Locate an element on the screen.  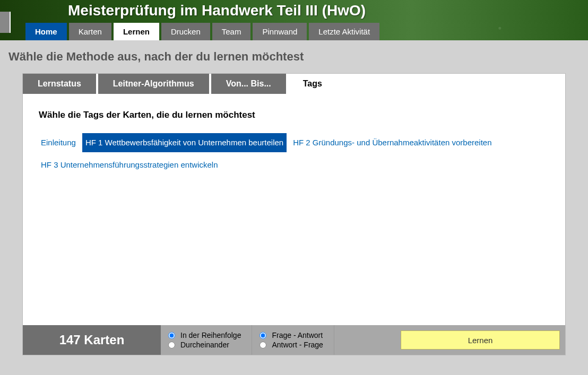
footer-bar: 147 Karten In der ReihenfolgeDurcheinand… is located at coordinates (294, 340).